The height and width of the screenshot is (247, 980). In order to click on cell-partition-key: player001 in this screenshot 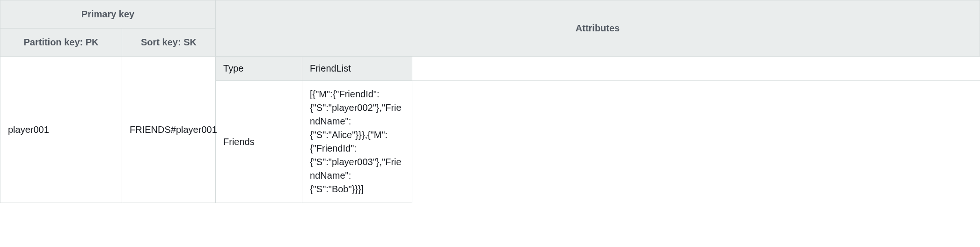, I will do `click(61, 130)`.